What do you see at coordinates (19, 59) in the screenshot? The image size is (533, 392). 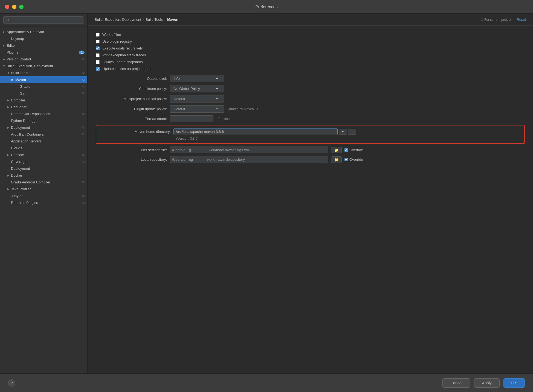 I see `sidebar-item-label: Version Control` at bounding box center [19, 59].